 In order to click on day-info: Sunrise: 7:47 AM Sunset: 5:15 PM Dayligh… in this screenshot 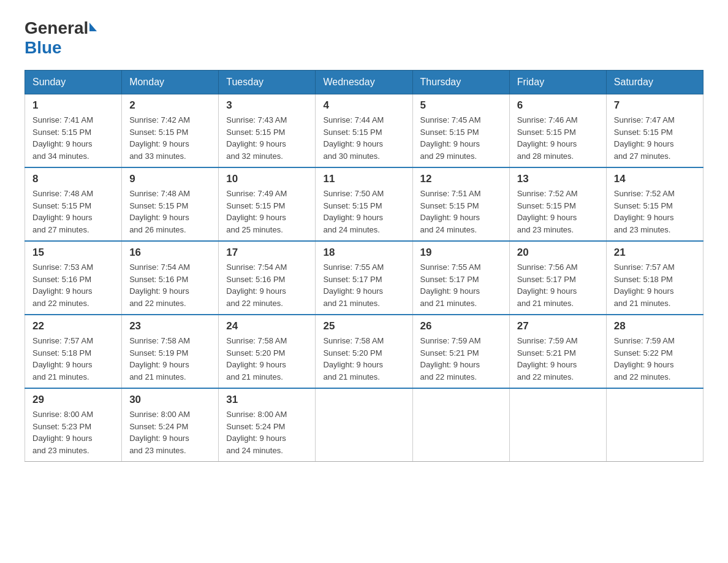, I will do `click(654, 138)`.